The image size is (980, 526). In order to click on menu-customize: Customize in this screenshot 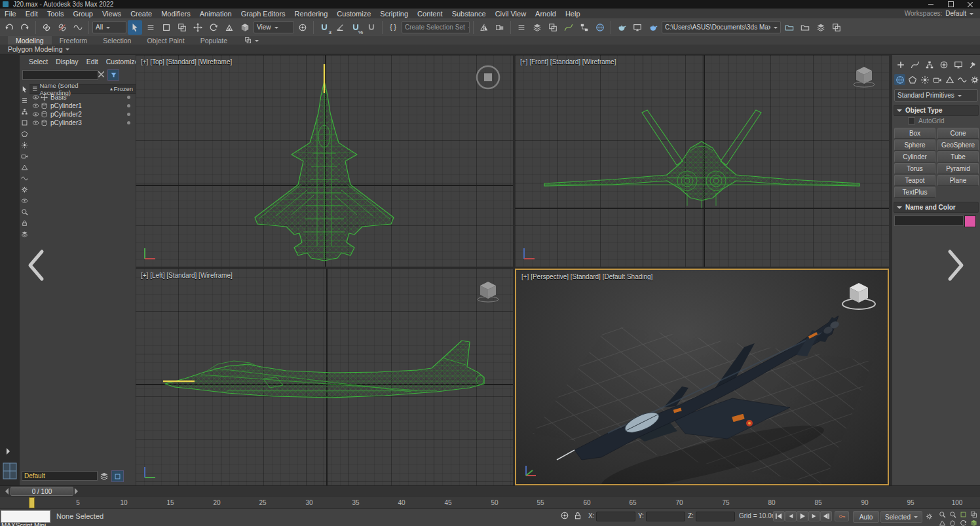, I will do `click(354, 13)`.